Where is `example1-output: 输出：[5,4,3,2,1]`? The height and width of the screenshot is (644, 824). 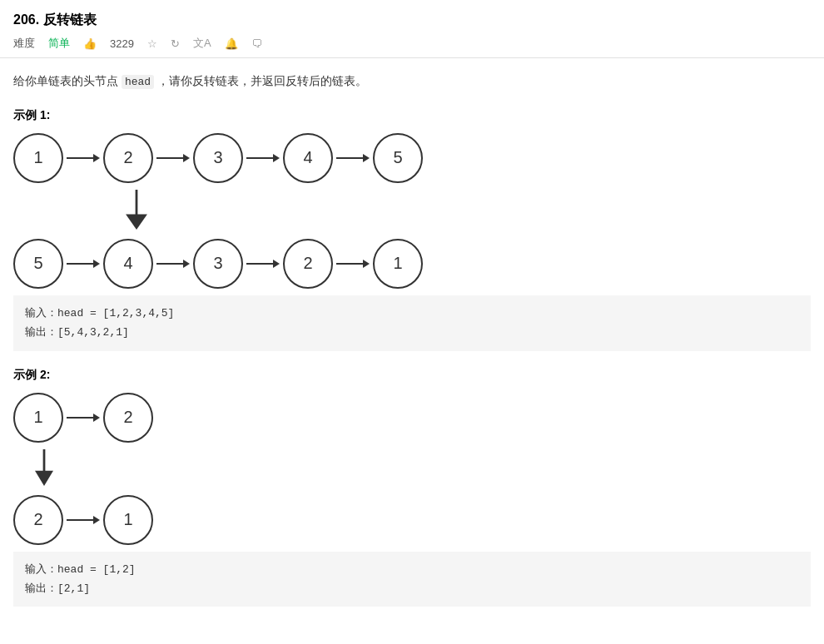
example1-output: 输出：[5,4,3,2,1] is located at coordinates (412, 333).